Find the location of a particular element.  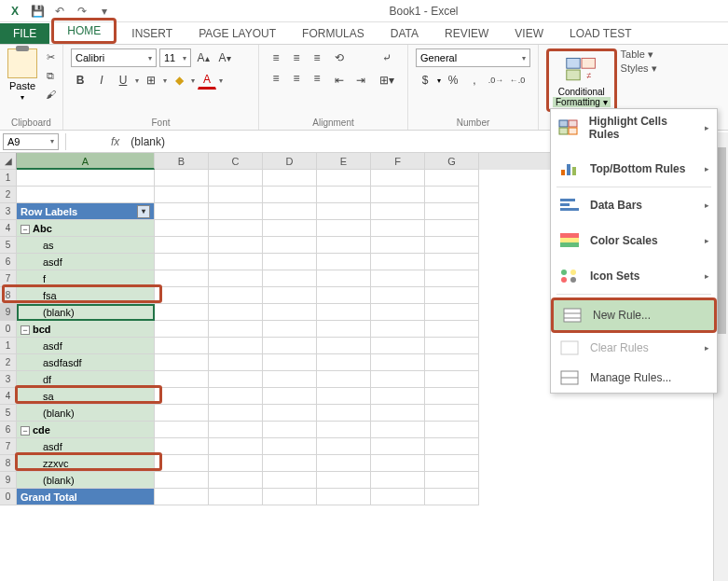

menu-new-rule: New Rule... is located at coordinates (634, 315).